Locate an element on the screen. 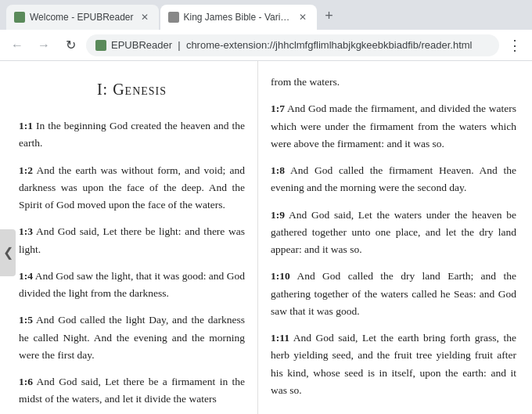 The image size is (532, 414). tab-kjb: King James Bible - Various ✕ is located at coordinates (239, 17).